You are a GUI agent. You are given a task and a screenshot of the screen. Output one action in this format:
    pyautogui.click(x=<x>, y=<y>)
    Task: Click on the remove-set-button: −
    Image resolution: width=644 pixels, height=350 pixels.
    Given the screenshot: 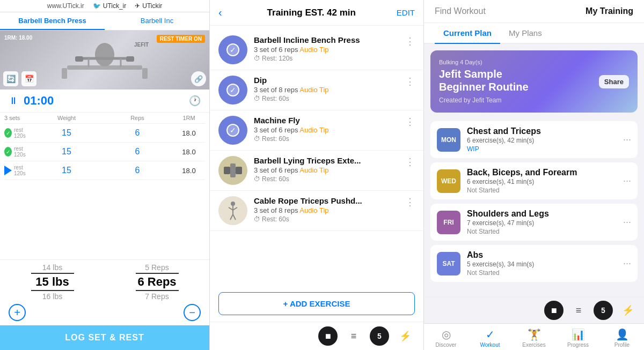 What is the action you would take?
    pyautogui.click(x=192, y=312)
    